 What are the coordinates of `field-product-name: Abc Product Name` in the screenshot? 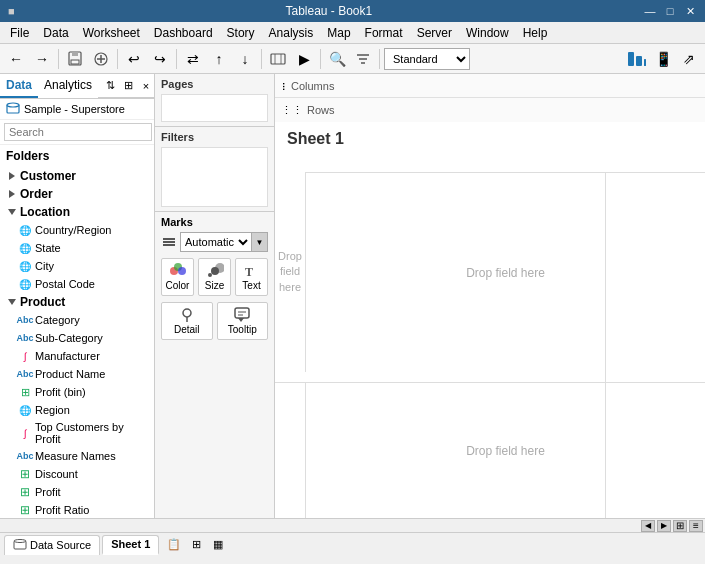 It's located at (77, 374).